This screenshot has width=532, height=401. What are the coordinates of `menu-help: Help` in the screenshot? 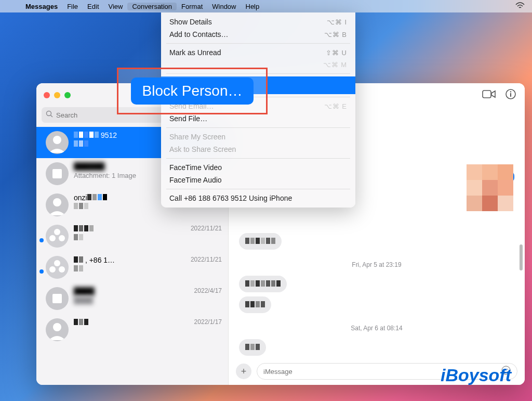 It's located at (252, 6).